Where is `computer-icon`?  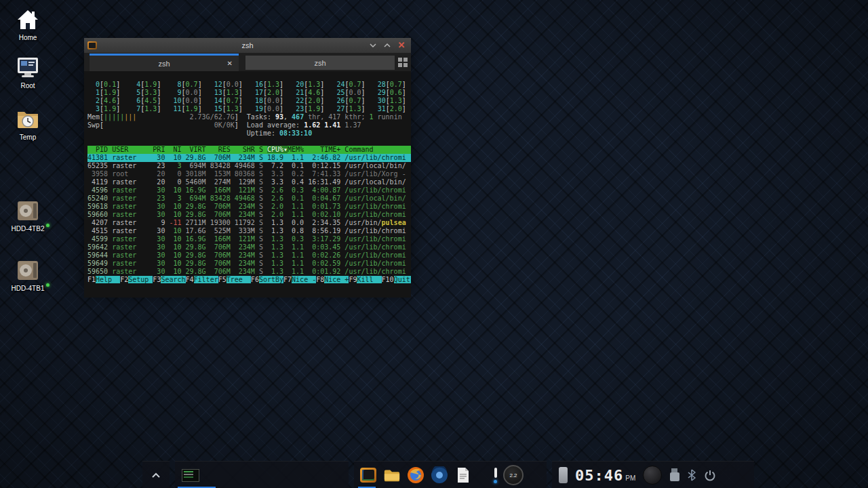 computer-icon is located at coordinates (28, 68).